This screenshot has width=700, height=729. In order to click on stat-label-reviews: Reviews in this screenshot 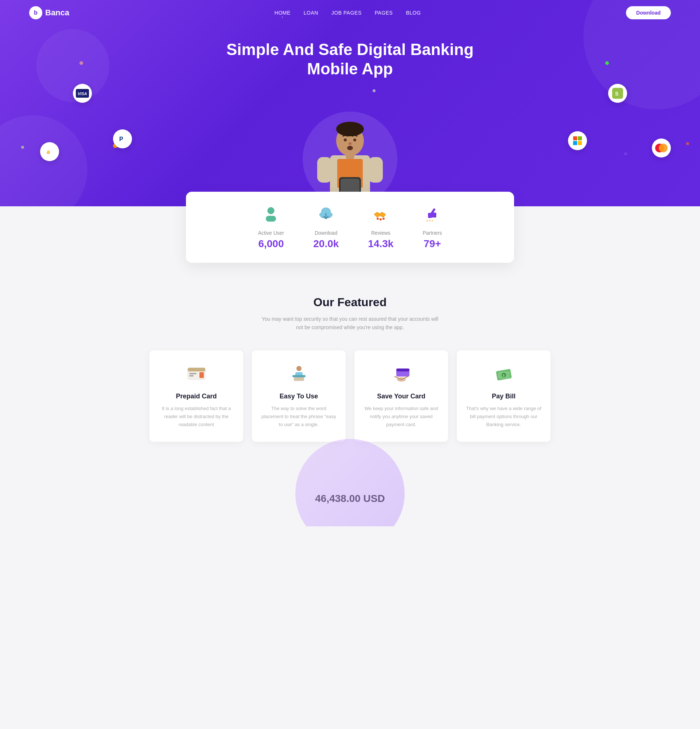, I will do `click(381, 233)`.